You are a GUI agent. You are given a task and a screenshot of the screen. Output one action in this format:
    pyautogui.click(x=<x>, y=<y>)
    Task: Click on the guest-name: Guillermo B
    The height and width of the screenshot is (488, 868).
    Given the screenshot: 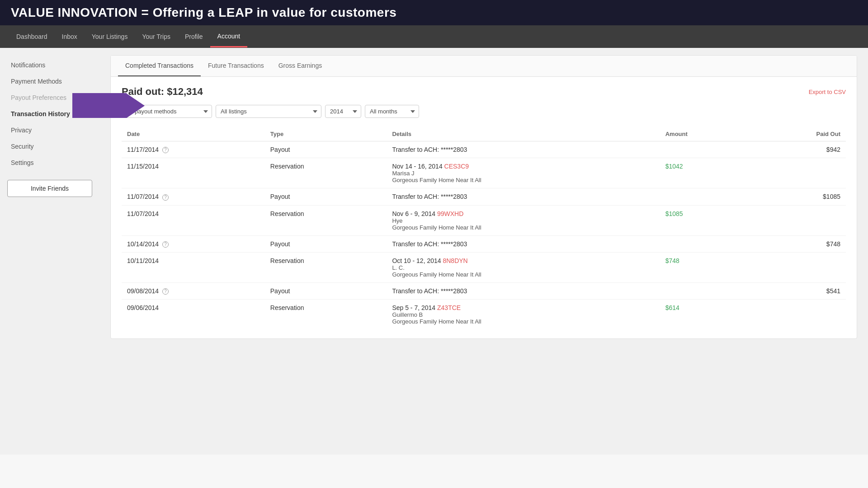 What is the action you would take?
    pyautogui.click(x=523, y=314)
    